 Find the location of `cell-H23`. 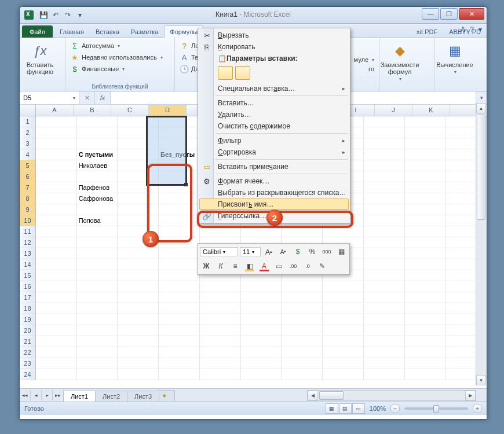

cell-H23 is located at coordinates (343, 363).